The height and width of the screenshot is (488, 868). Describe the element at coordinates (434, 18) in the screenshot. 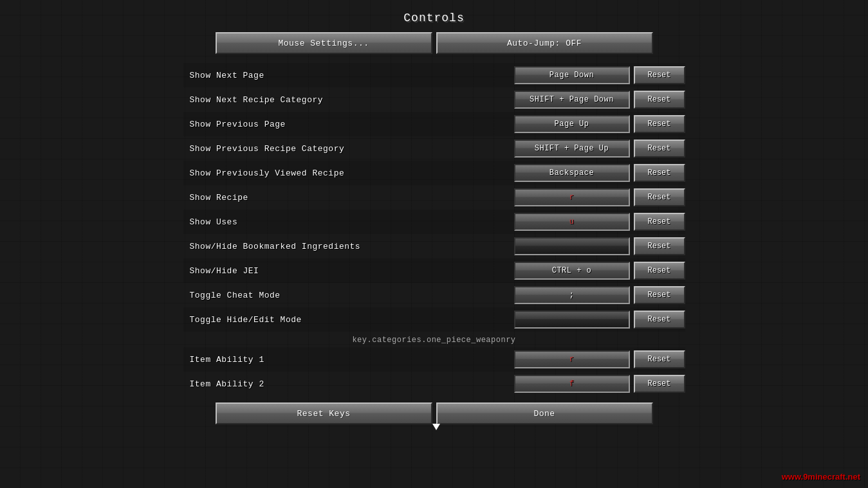

I see `page-title: Controls` at that location.